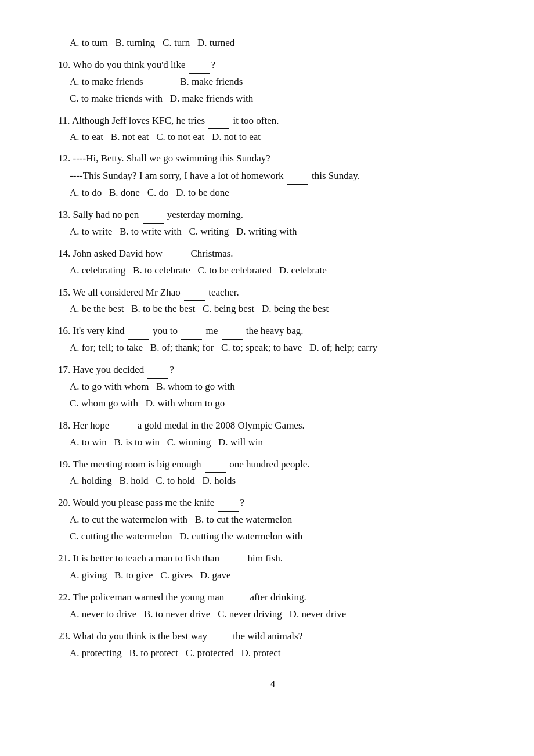 The width and height of the screenshot is (534, 756). Describe the element at coordinates (221, 636) in the screenshot. I see `q23-blank` at that location.